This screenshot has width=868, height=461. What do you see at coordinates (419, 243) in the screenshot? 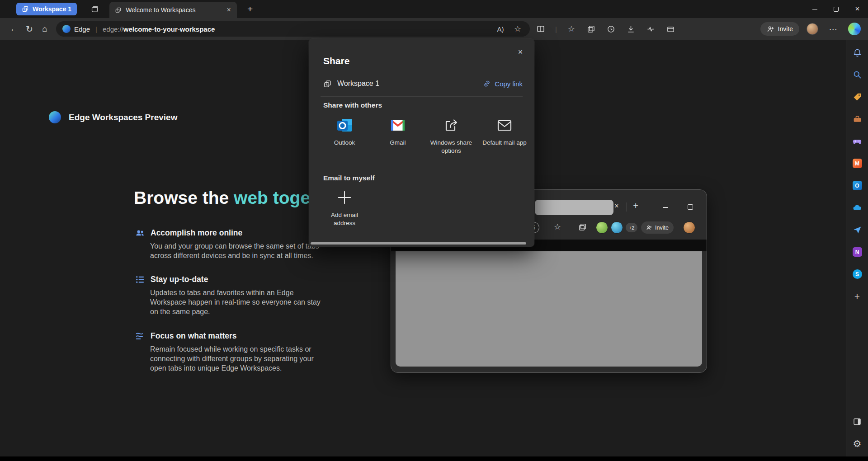
I see `dialog-horizontal-scrollbar` at bounding box center [419, 243].